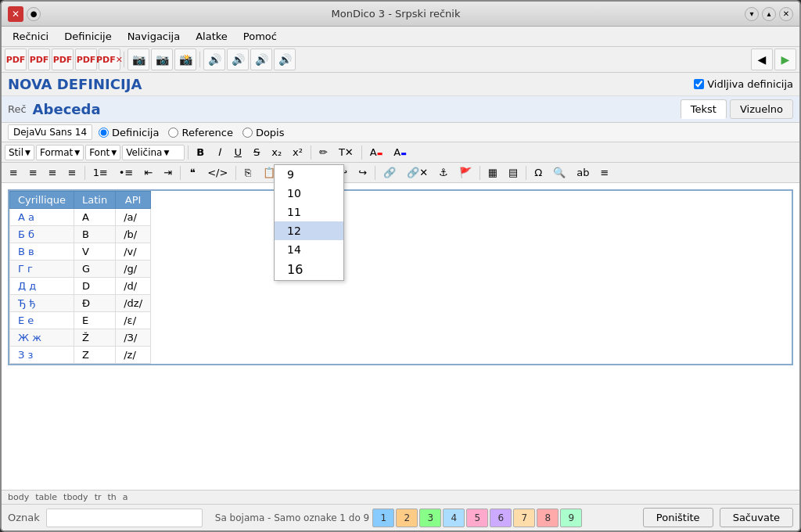 The image size is (801, 532). What do you see at coordinates (524, 518) in the screenshot?
I see `color-btn-7: 7` at bounding box center [524, 518].